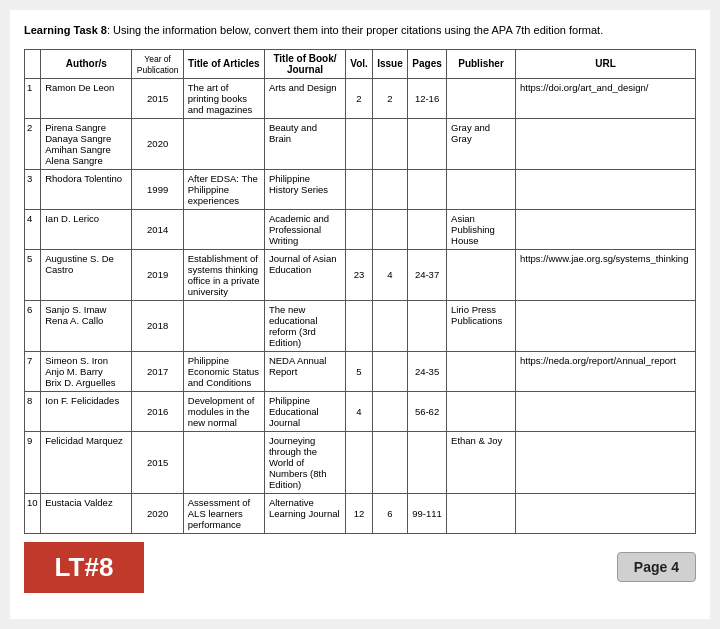 The width and height of the screenshot is (720, 629). What do you see at coordinates (304, 326) in the screenshot?
I see `table-cell: The new educational reform (3rd Edition)` at bounding box center [304, 326].